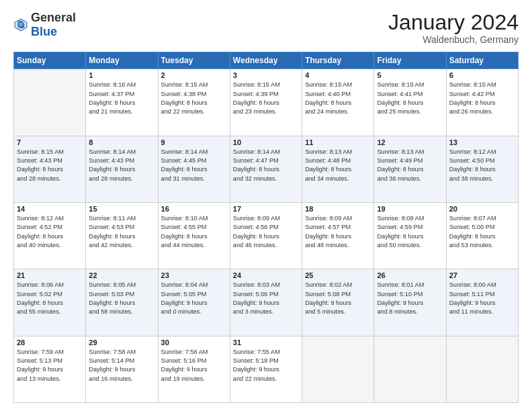  Describe the element at coordinates (482, 98) in the screenshot. I see `day-info: Sunrise: 8:15 AM Sunset: 4:42 PM Dayligh…` at that location.